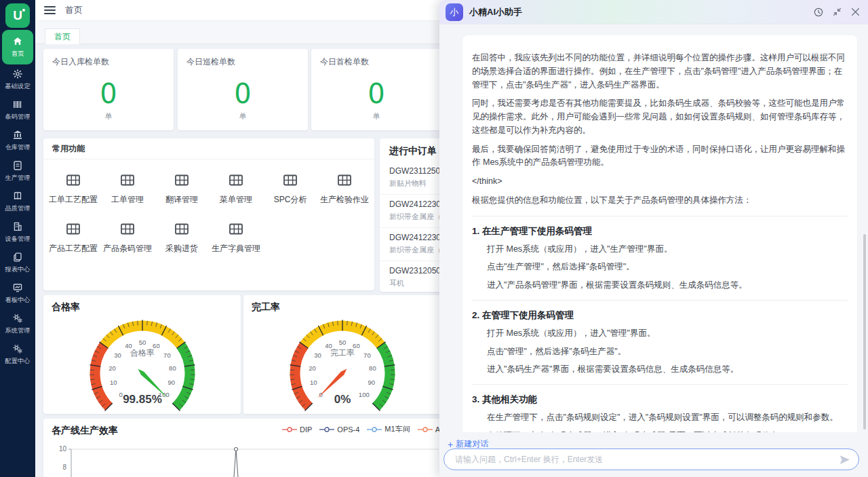  I want to click on sidebar-item-building: 设备管理, so click(18, 232).